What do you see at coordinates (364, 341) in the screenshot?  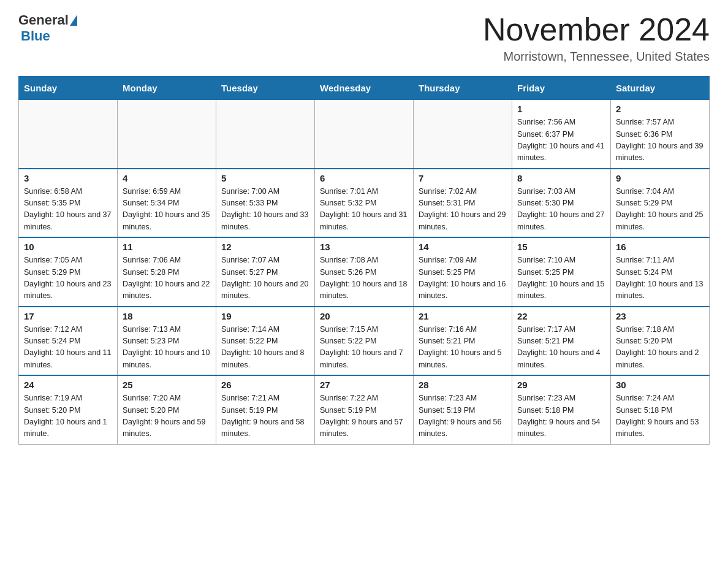 I see `calendar-cell: 20Sunrise: 7:15 AM Sunset: 5:22 PM Dayli…` at bounding box center [364, 341].